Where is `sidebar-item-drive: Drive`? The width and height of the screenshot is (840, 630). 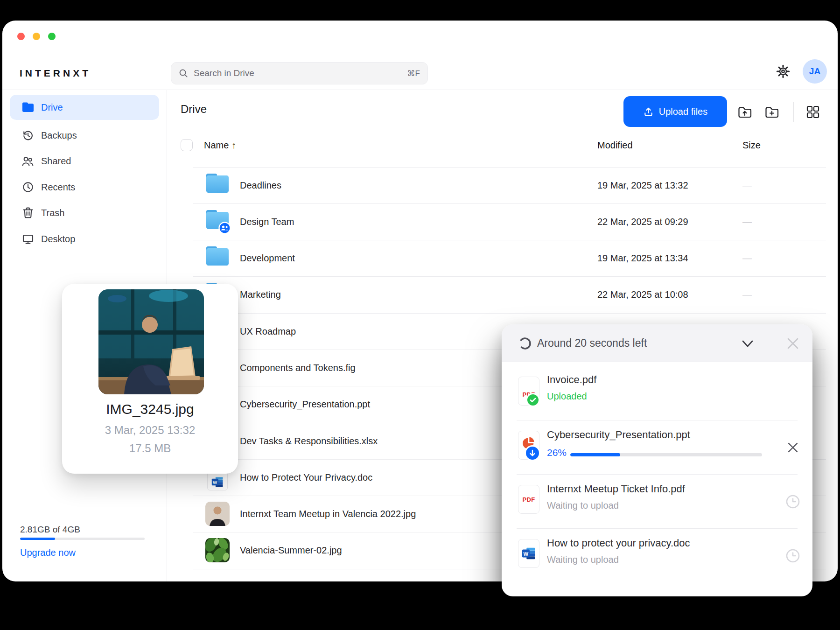
sidebar-item-drive: Drive is located at coordinates (84, 107).